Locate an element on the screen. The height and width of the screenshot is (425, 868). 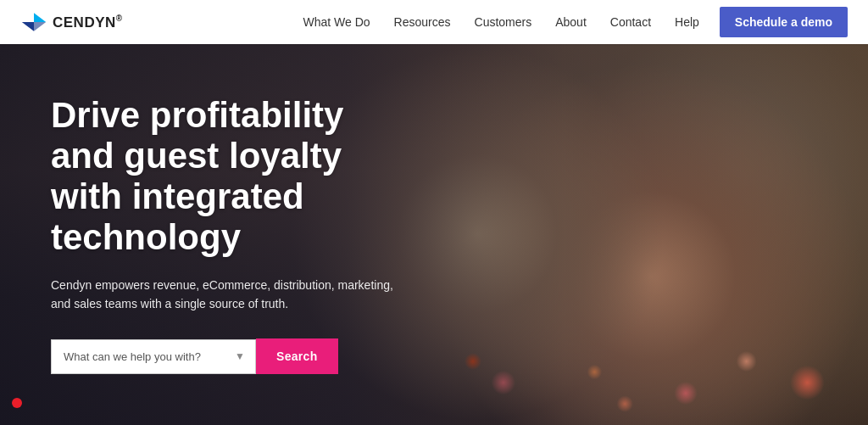
nav-item-about: About is located at coordinates (571, 22).